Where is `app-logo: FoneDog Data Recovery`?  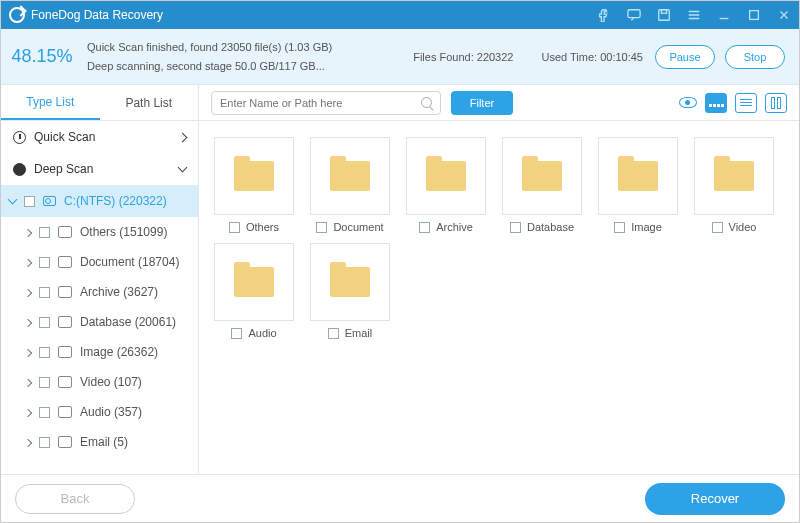 app-logo: FoneDog Data Recovery is located at coordinates (86, 15).